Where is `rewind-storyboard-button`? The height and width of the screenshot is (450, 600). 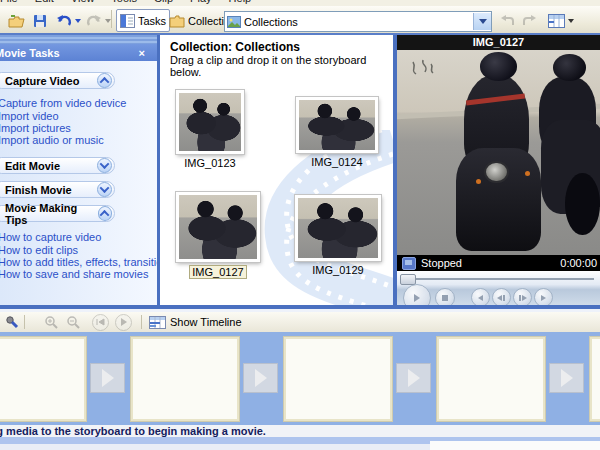 rewind-storyboard-button is located at coordinates (100, 322).